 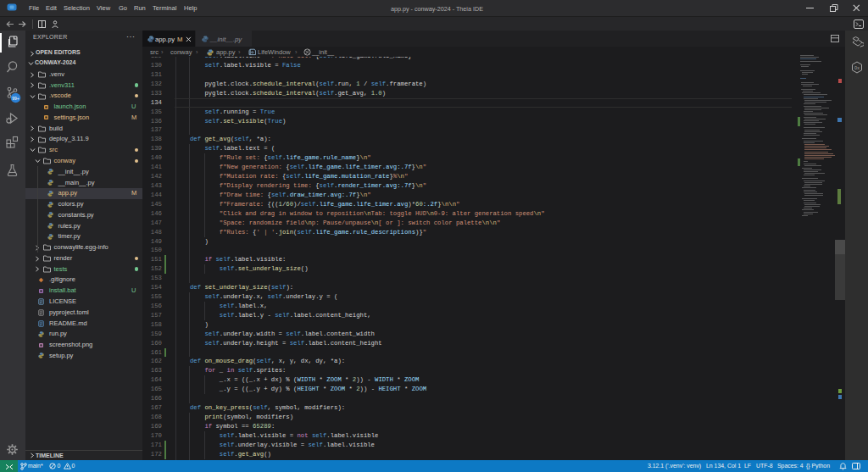 What do you see at coordinates (857, 68) in the screenshot?
I see `svg-text: 0x` at bounding box center [857, 68].